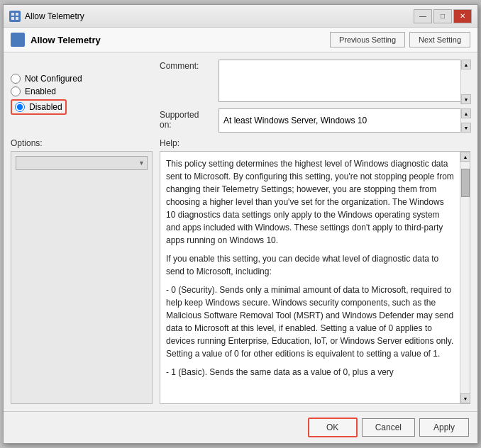 The image size is (481, 448). What do you see at coordinates (186, 119) in the screenshot?
I see `supported-label: Supported on:` at bounding box center [186, 119].